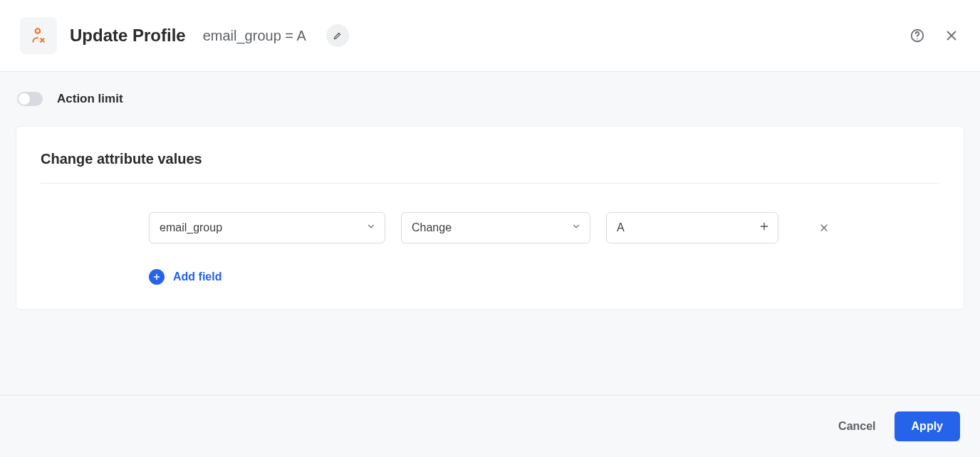 Image resolution: width=980 pixels, height=457 pixels. I want to click on card-title: Change attribute values, so click(490, 167).